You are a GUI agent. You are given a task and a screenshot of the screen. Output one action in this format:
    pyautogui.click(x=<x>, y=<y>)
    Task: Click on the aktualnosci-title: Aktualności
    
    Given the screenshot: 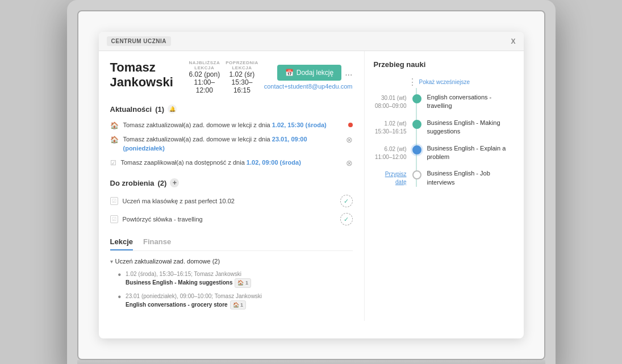 What is the action you would take?
    pyautogui.click(x=131, y=109)
    